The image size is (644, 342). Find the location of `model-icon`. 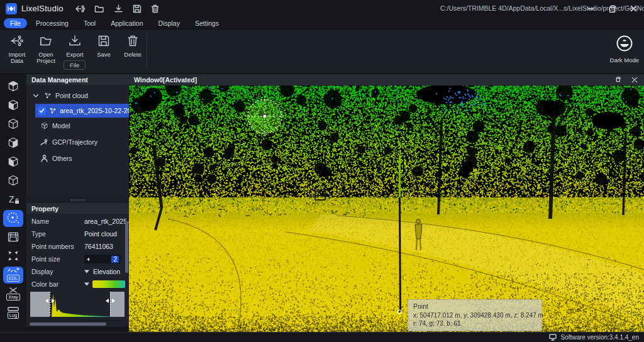

model-icon is located at coordinates (44, 126).